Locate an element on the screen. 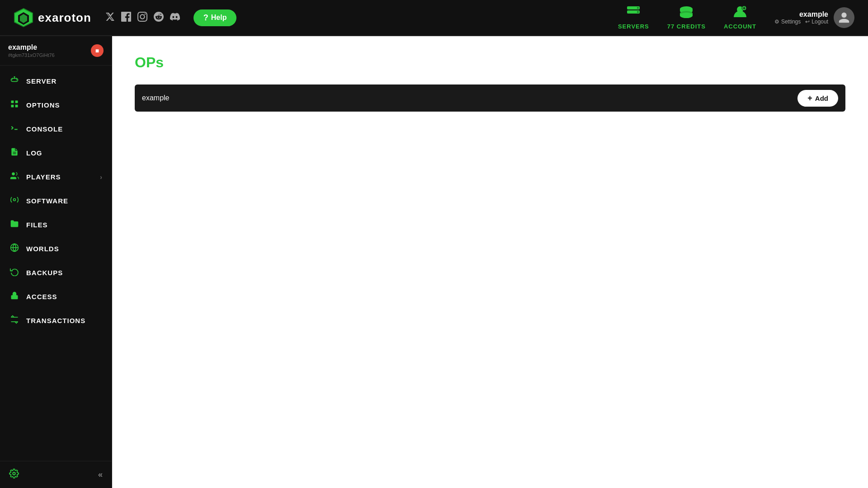  sidebar-item-options: OPTIONS is located at coordinates (56, 105).